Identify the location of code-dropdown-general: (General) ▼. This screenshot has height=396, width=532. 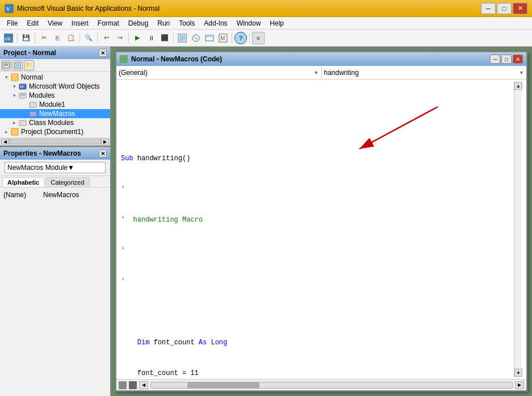
(219, 73).